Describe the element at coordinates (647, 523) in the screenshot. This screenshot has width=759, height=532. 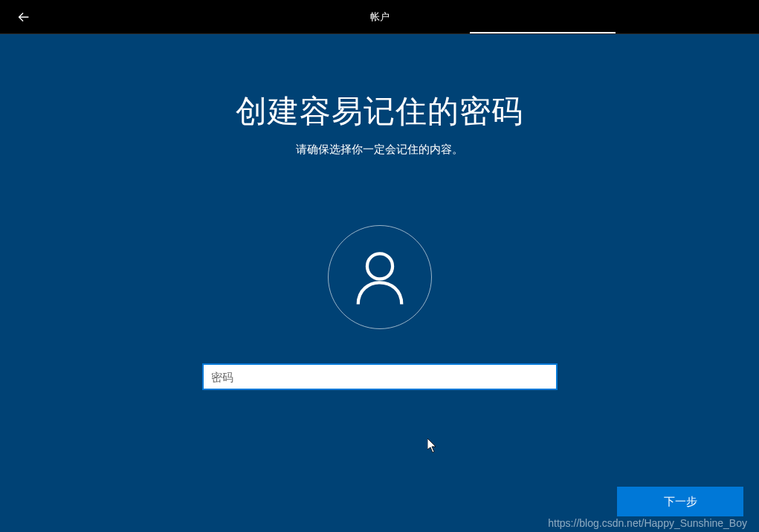
I see `watermark-text: https://blog.csdn.net/Happy_Sunshine_Boy` at that location.